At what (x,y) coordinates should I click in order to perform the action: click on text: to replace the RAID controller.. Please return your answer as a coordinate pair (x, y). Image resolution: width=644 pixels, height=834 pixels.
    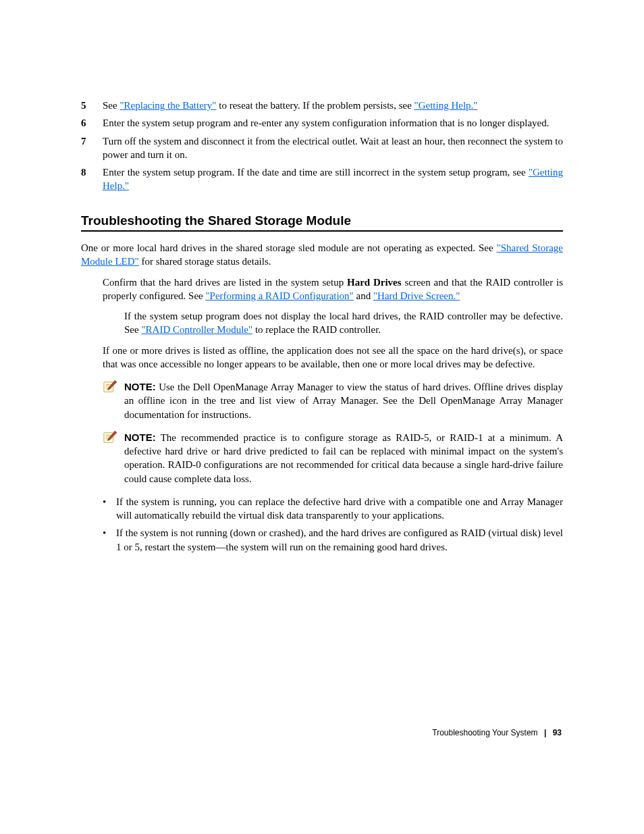
    Looking at the image, I should click on (318, 330).